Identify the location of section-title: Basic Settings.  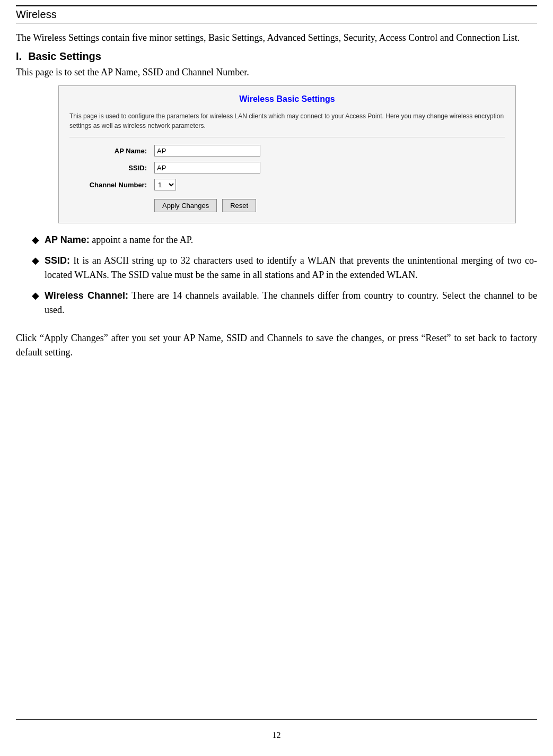
(65, 56).